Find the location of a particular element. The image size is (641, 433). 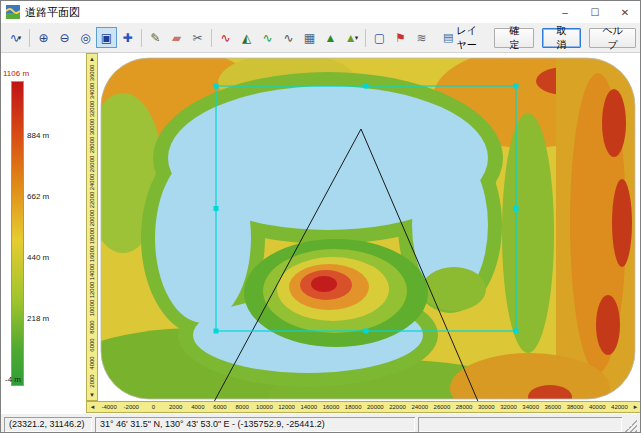

slope-edit-icon: ✎ is located at coordinates (156, 38).